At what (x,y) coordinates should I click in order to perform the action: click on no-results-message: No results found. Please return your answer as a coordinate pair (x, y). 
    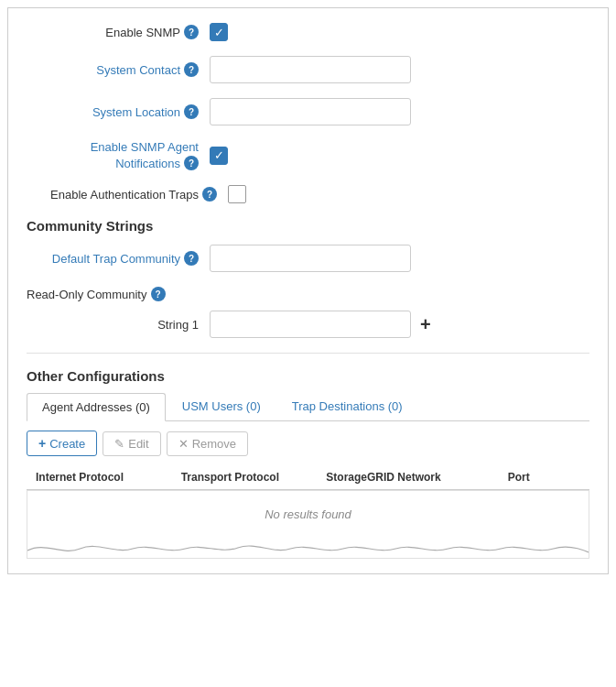
    Looking at the image, I should click on (308, 515).